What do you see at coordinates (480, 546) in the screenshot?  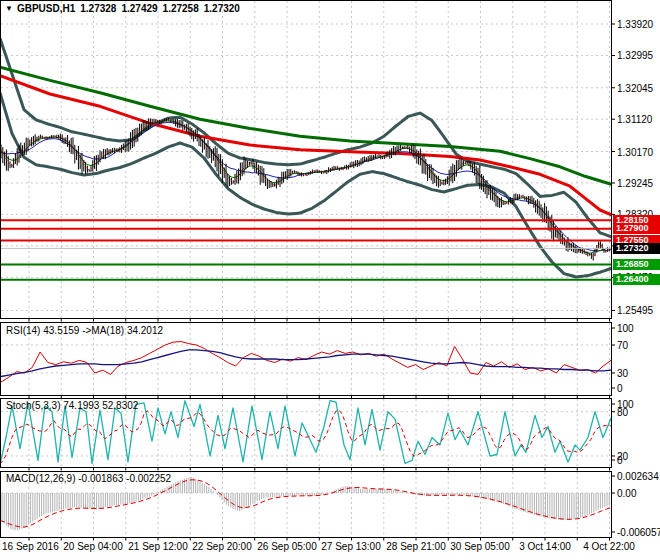 I see `time-axis-label: 30 Sep 05:00` at bounding box center [480, 546].